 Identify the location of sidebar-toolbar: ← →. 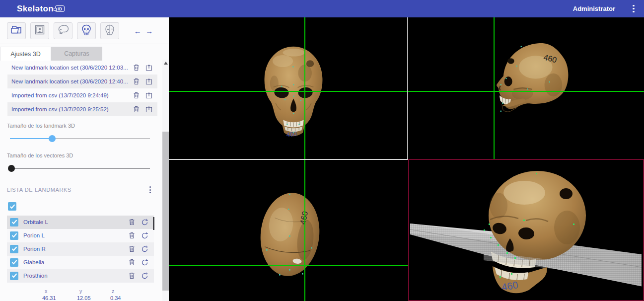
(84, 31).